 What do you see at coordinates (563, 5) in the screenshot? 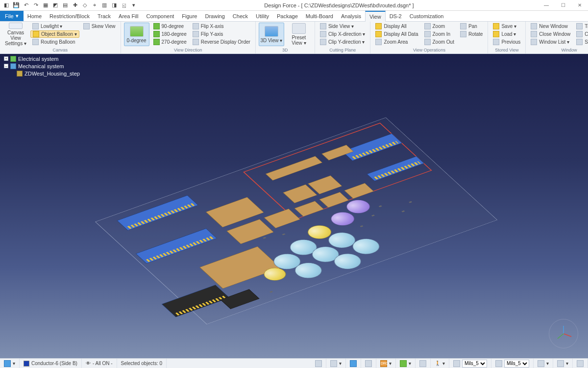
I see `maximize-button: ☐` at bounding box center [563, 5].